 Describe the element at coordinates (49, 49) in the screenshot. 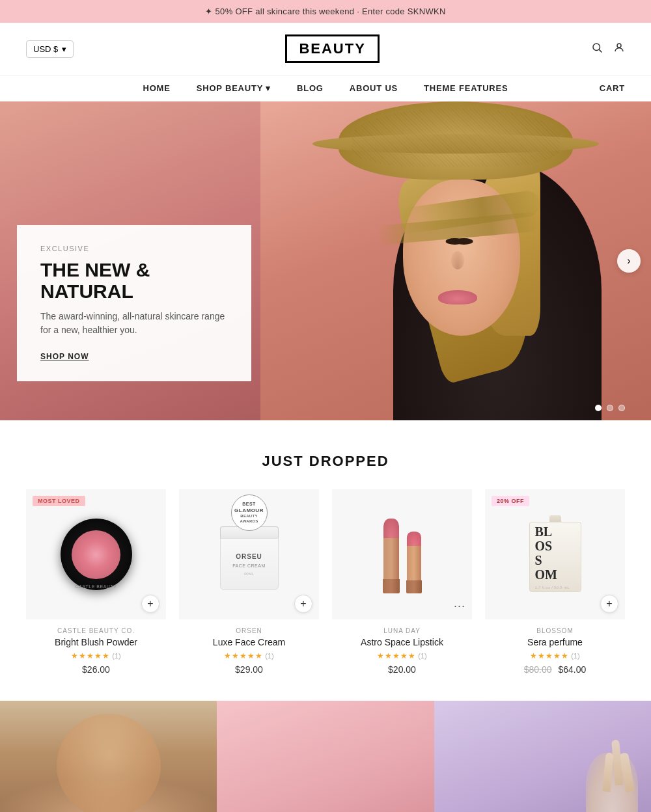

I see `currency-selector: USD $ ▾` at that location.